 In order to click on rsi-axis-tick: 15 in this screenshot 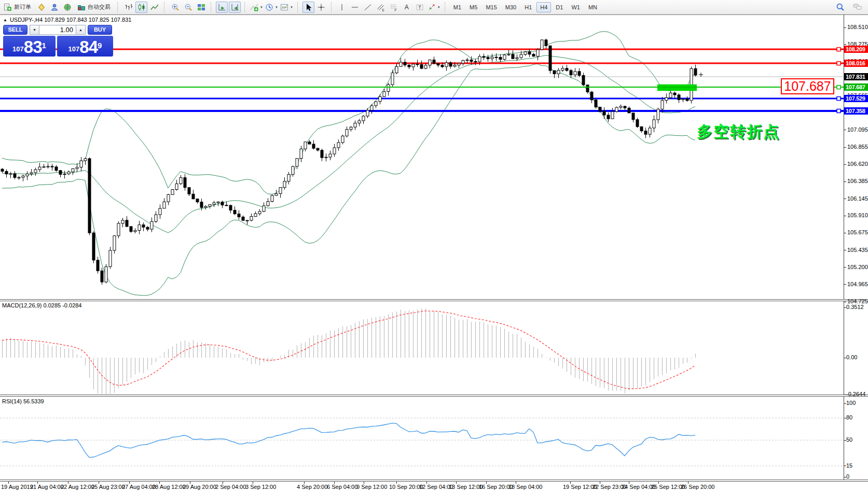, I will do `click(849, 466)`.